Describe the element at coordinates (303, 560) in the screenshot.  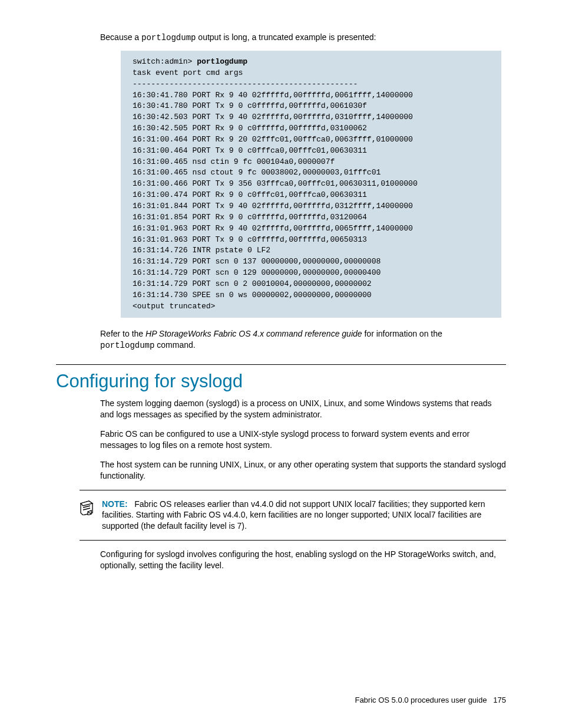
I see `body-paragraph-4: Configuring for syslogd involves configu…` at that location.